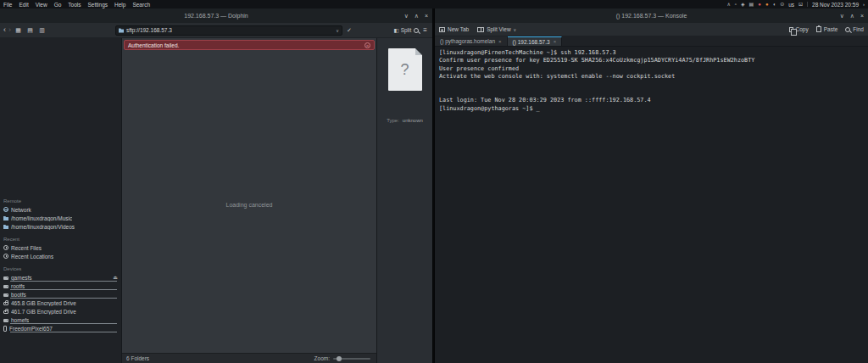  What do you see at coordinates (798, 29) in the screenshot?
I see `copy-button: Copy` at bounding box center [798, 29].